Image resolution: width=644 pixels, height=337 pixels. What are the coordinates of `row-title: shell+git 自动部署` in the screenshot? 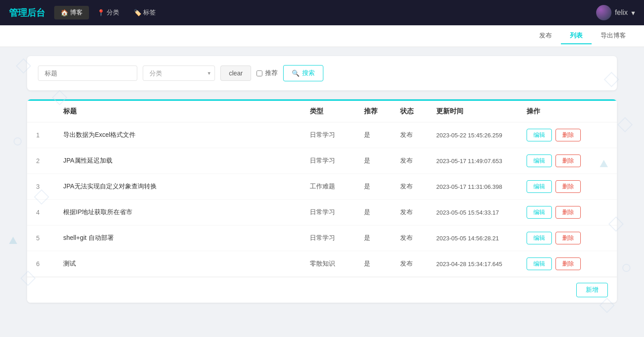 It's located at (187, 238).